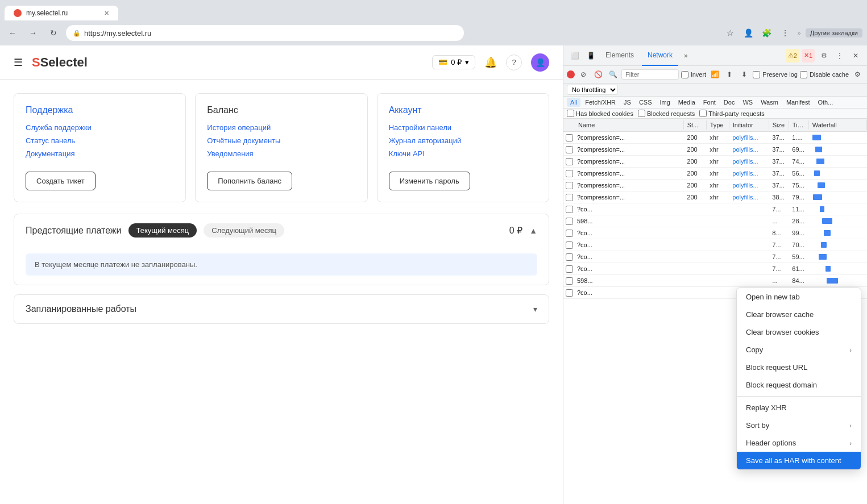  What do you see at coordinates (514, 63) in the screenshot?
I see `help-button: ?` at bounding box center [514, 63].